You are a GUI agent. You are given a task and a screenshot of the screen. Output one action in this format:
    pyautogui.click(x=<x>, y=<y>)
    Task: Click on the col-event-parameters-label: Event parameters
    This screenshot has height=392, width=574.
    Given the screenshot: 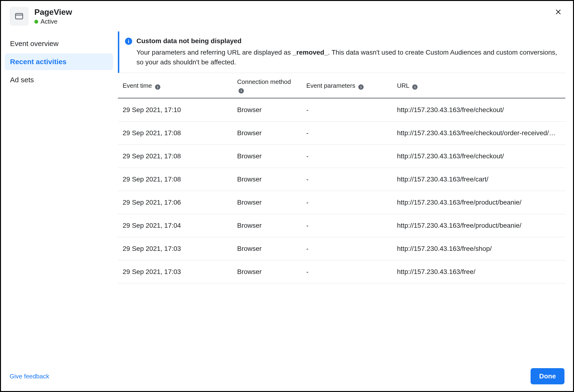 What is the action you would take?
    pyautogui.click(x=331, y=85)
    